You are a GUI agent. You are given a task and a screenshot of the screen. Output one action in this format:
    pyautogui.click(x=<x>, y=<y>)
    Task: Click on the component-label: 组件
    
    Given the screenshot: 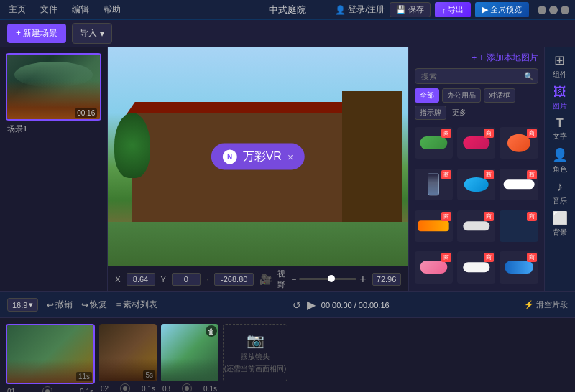 What is the action you would take?
    pyautogui.click(x=560, y=75)
    